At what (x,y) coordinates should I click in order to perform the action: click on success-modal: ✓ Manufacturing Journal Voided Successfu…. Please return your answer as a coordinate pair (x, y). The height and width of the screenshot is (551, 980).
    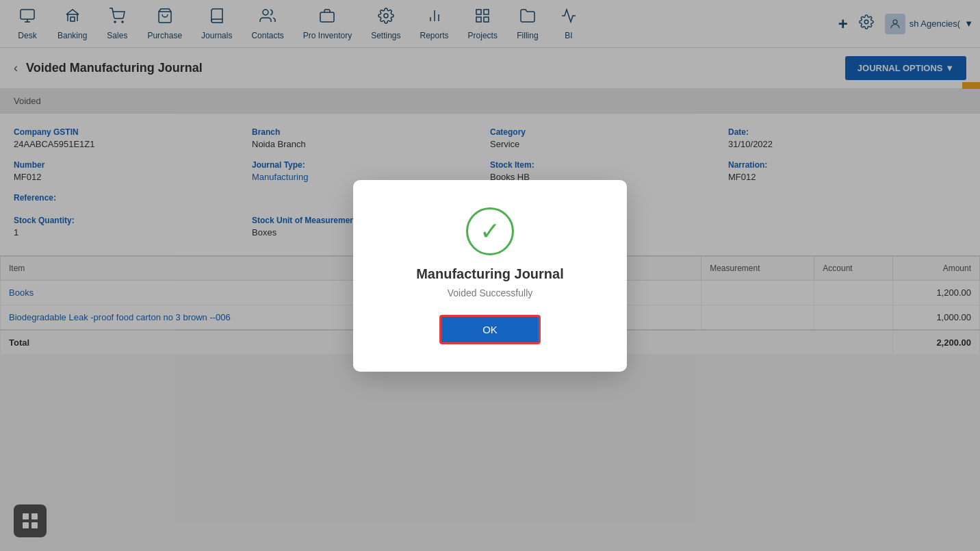
    Looking at the image, I should click on (490, 276).